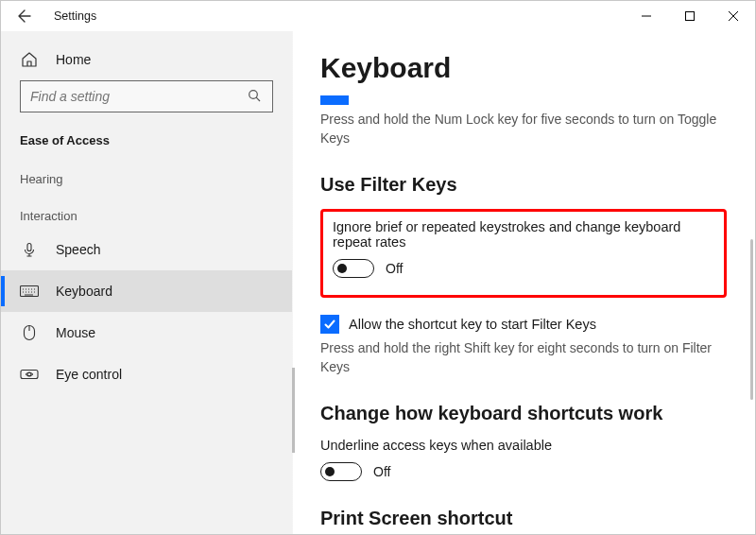 The height and width of the screenshot is (535, 756). Describe the element at coordinates (519, 357) in the screenshot. I see `filter-keys-shortcut-desc: Press and hold the right Shift key for e…` at that location.